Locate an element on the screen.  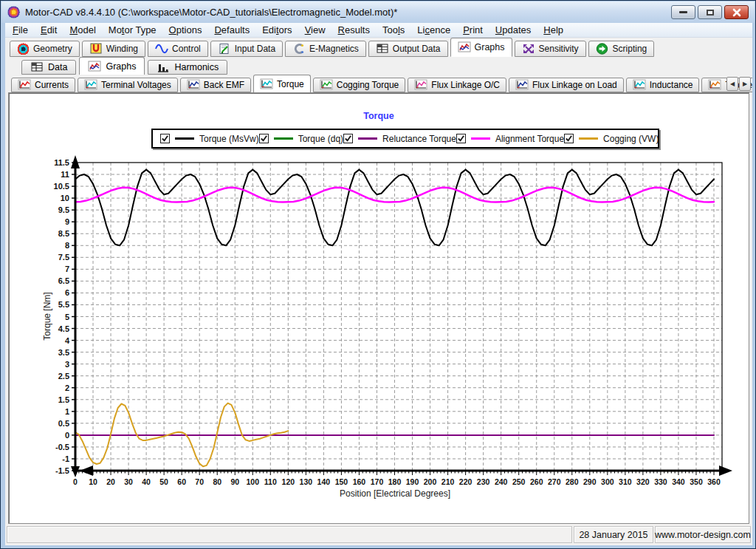
menu-item-edit: Edit is located at coordinates (49, 30).